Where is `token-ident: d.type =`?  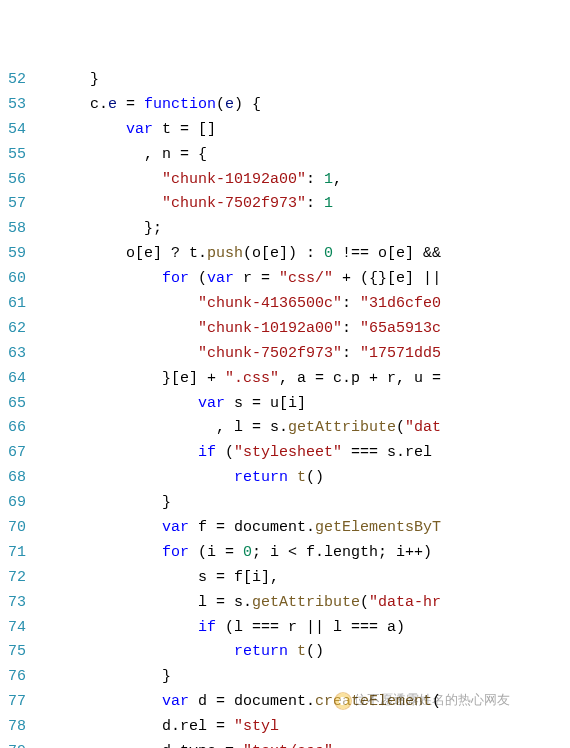 token-ident: d.type = is located at coordinates (140, 746).